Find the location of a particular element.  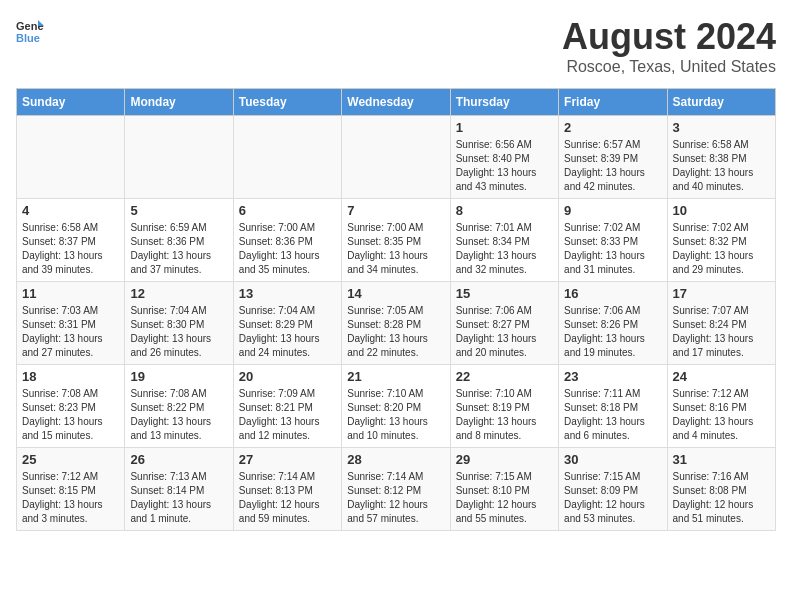

day-number: 2 is located at coordinates (612, 128).